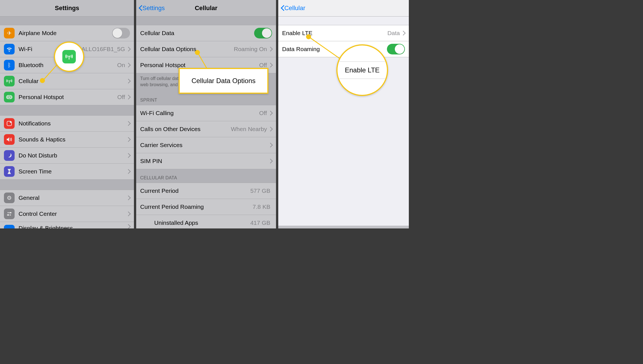  I want to click on settings-group-2: Notifications Sounds & Haptics Do Not Di…, so click(67, 148).